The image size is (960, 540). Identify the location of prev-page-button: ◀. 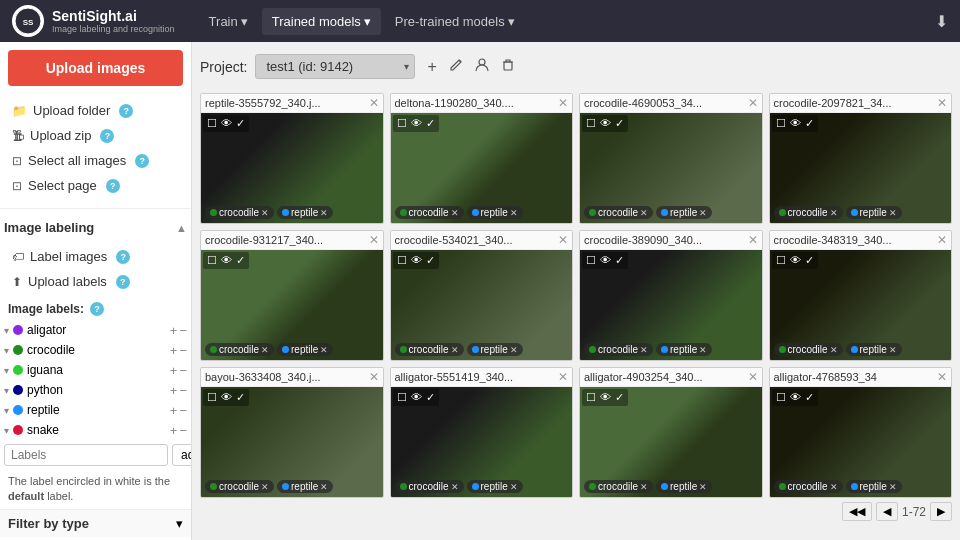
(887, 512).